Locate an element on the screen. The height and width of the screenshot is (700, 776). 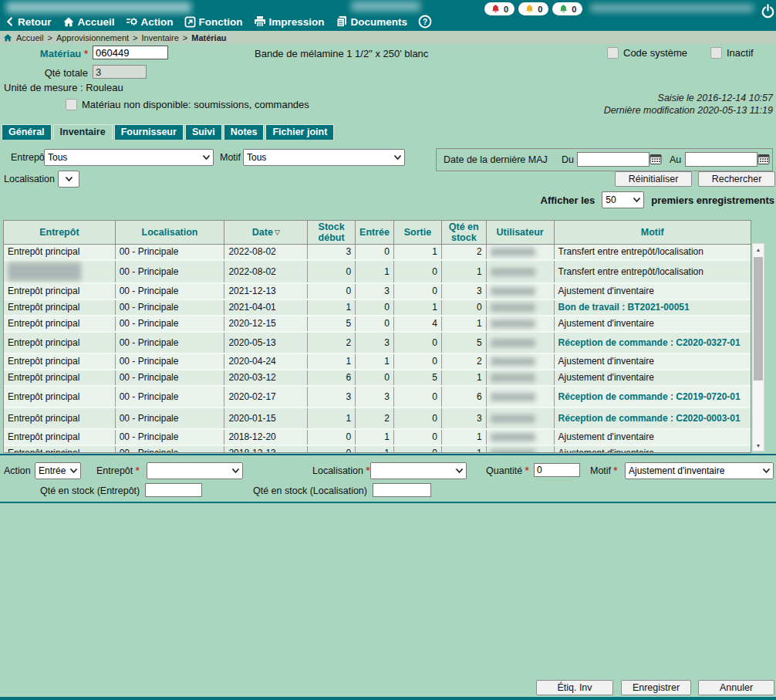
table-scrollbar: ▲ ▼ is located at coordinates (758, 347).